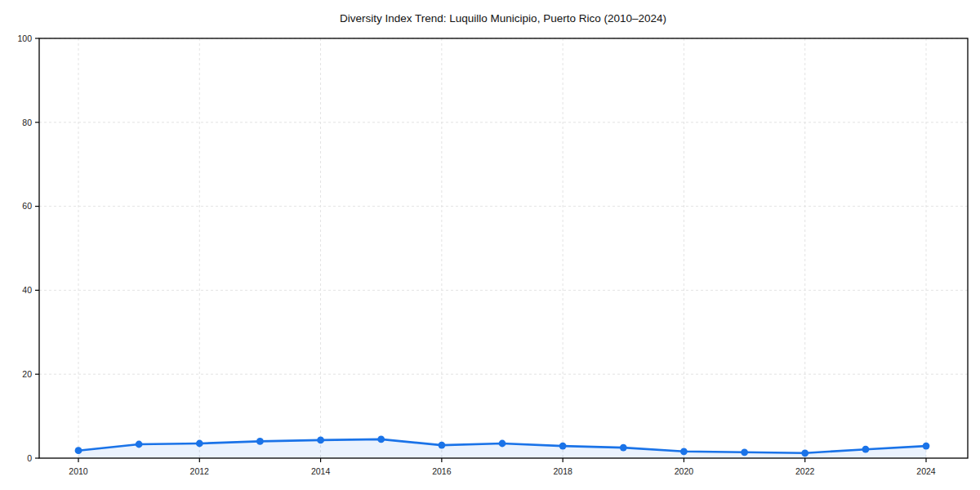  I want to click on data-point-2019, so click(624, 448).